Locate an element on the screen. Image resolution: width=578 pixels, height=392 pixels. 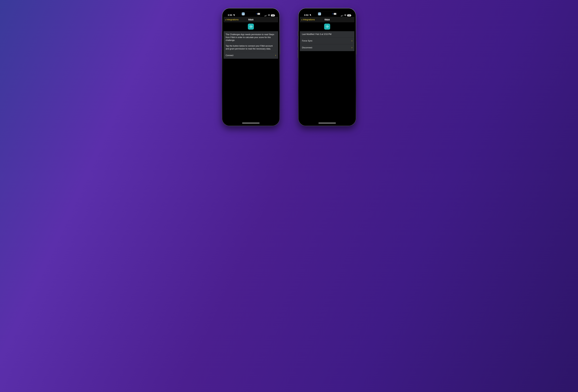
last-modified-text: Last Modified: Feb 3 at 3:53 PM is located at coordinates (317, 34).